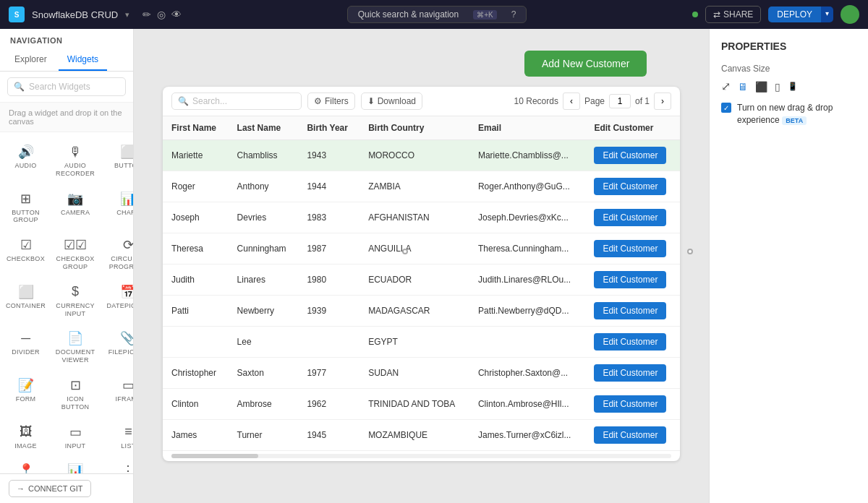  What do you see at coordinates (743, 87) in the screenshot?
I see `desktop-icon: 🖥` at bounding box center [743, 87].